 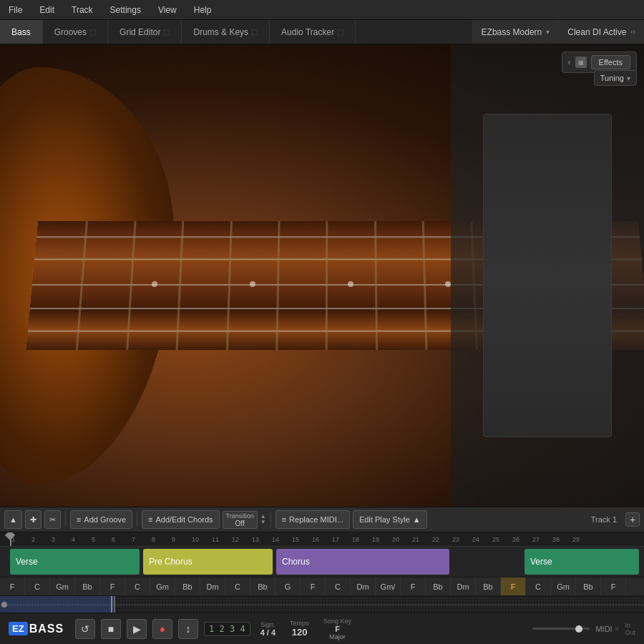 I want to click on mini-waveform, so click(x=322, y=604).